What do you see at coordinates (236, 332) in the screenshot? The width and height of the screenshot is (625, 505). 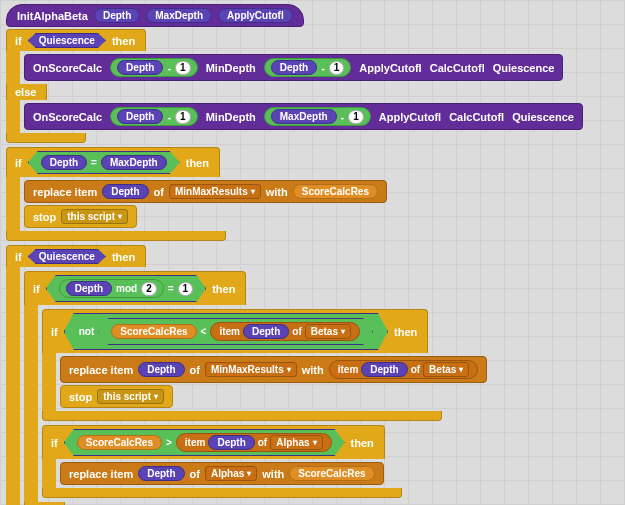 I see `lt-op: ScoreCalcRes < item Depth of Betas` at bounding box center [236, 332].